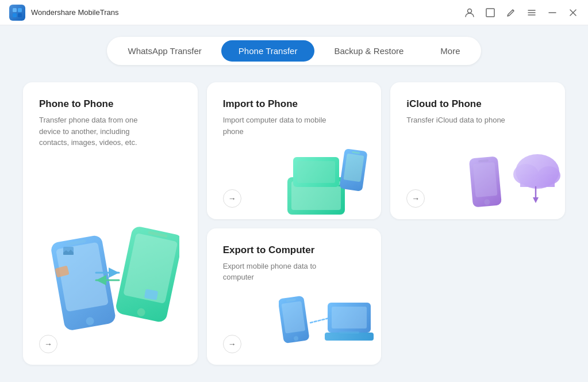  I want to click on tab-phone: Phone Transfer, so click(268, 51).